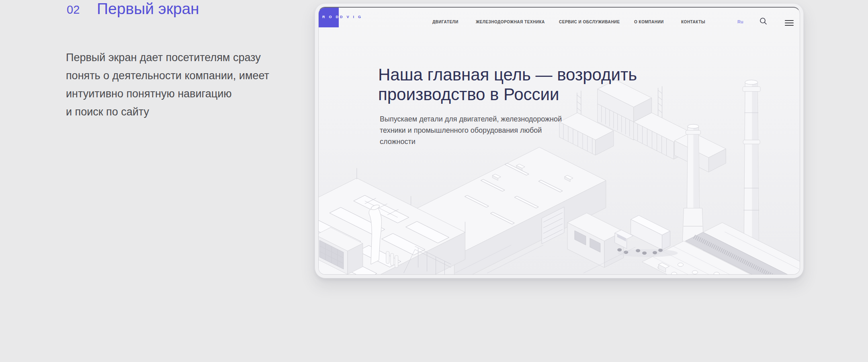  What do you see at coordinates (342, 18) in the screenshot?
I see `site-logo: ROD DVIG` at bounding box center [342, 18].